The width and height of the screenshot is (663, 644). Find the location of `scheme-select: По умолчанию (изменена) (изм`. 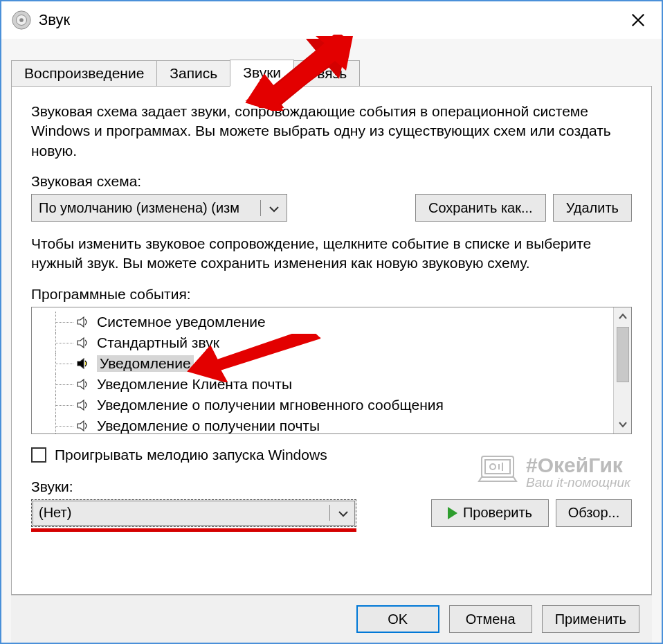

scheme-select: По умолчанию (изменена) (изм is located at coordinates (159, 208).